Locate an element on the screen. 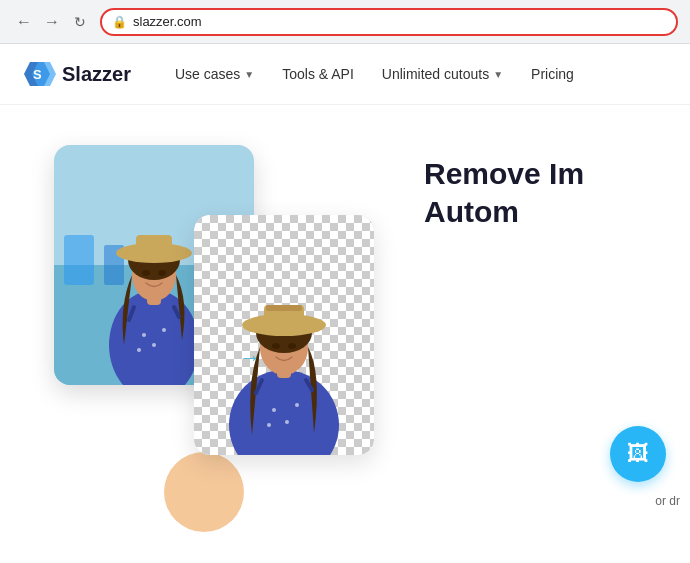 This screenshot has height=563, width=690. hero-title-line1: Remove Im is located at coordinates (504, 174).